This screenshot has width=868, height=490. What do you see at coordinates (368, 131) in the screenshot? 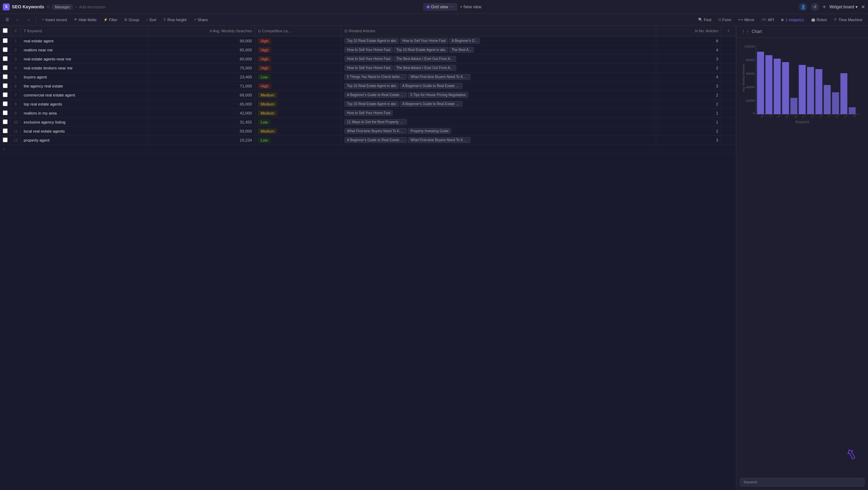
I see `table-row: 11local real estate agents59,000MediumWh…` at bounding box center [368, 131].